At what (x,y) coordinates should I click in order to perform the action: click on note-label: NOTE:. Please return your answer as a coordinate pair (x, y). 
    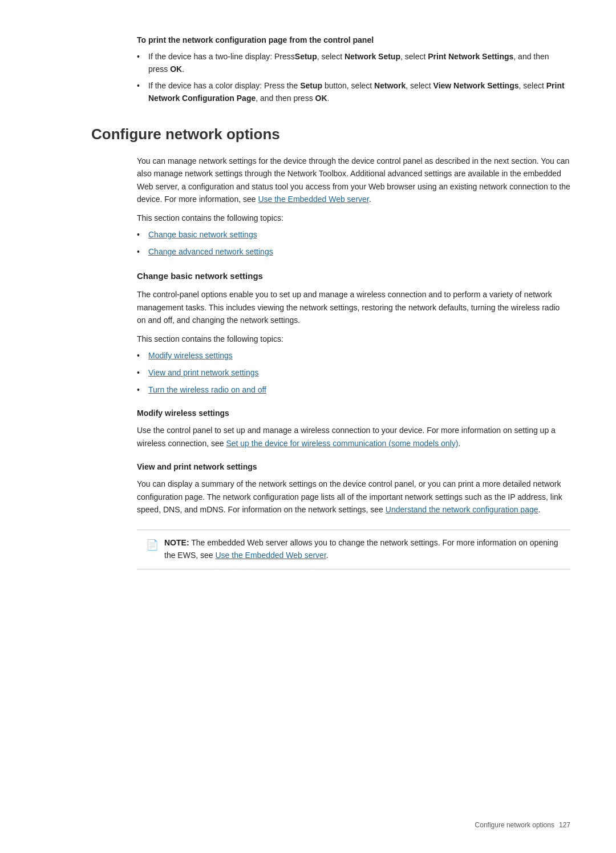
    Looking at the image, I should click on (177, 543).